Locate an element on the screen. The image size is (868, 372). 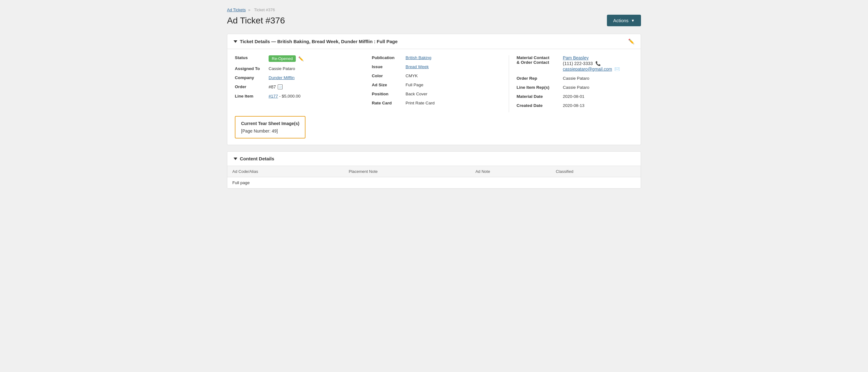
detail-column-1: Status Re-Opened ✏️ Assigned To Cassie P… is located at coordinates (297, 84).